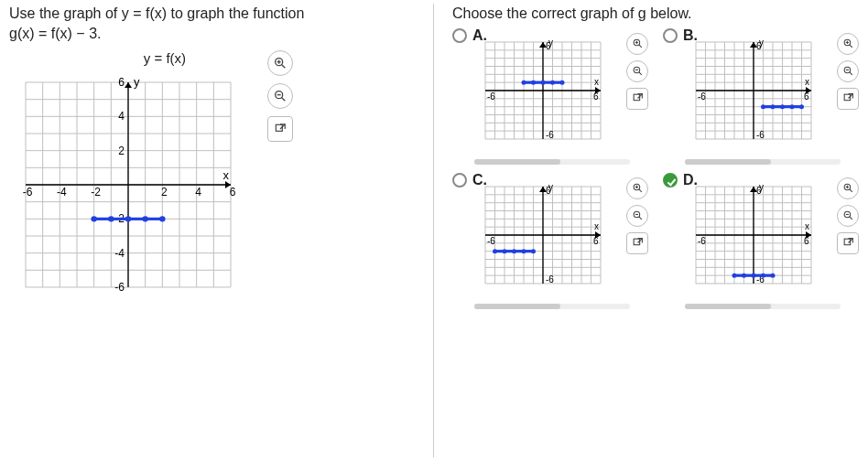 This screenshot has height=461, width=868. What do you see at coordinates (460, 36) in the screenshot?
I see `radio-A` at bounding box center [460, 36].